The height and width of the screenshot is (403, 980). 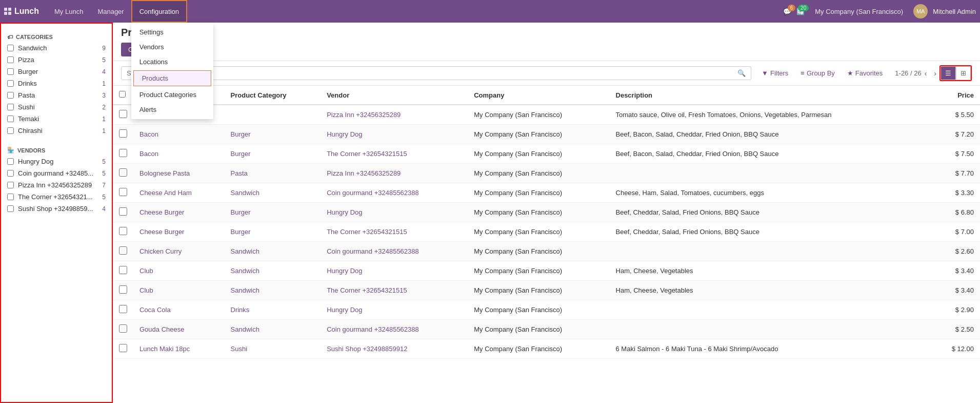 I want to click on pizza-inn-checkbox, so click(x=10, y=185).